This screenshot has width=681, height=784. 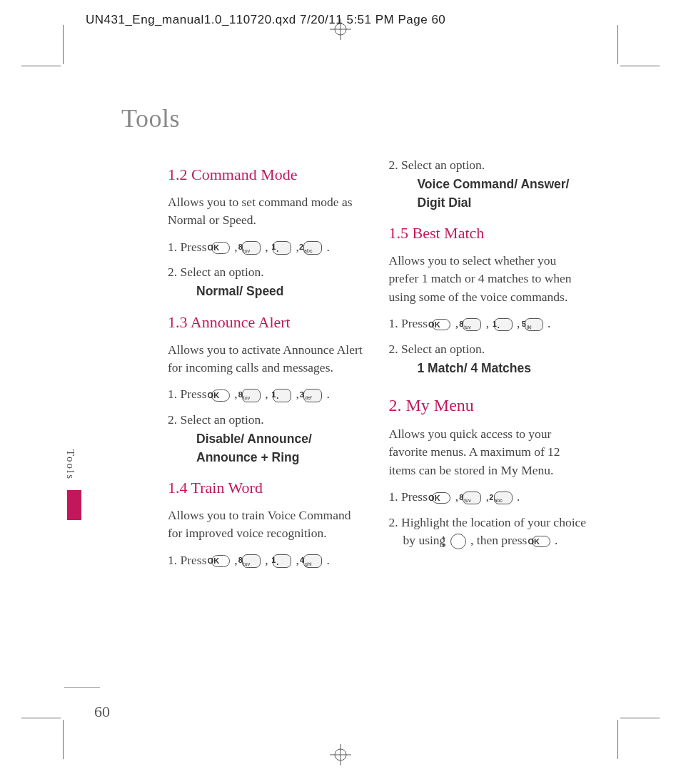 What do you see at coordinates (489, 360) in the screenshot?
I see `step: 2. Select an option. 1 Match/ 4 Matches` at bounding box center [489, 360].